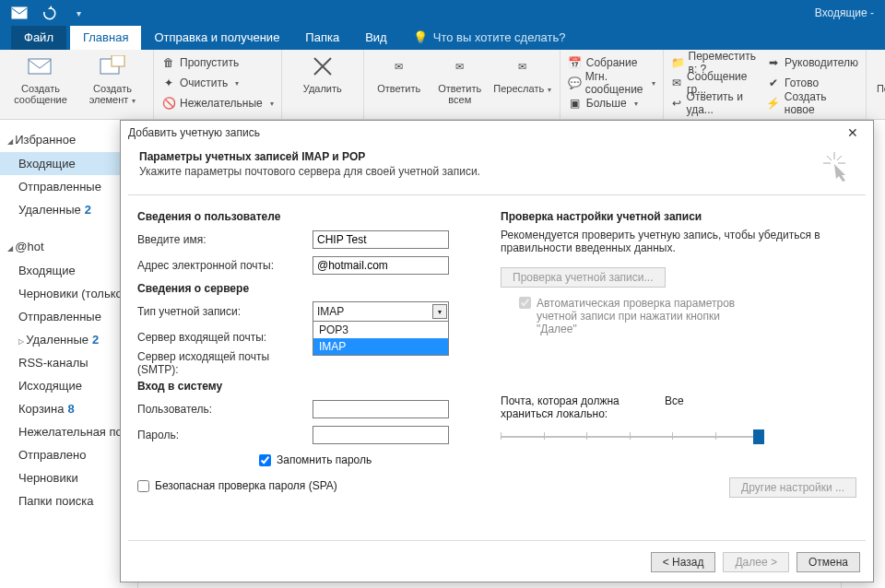 Image resolution: width=885 pixels, height=588 pixels. I want to click on test-description: Рекомендуется проверить учетную запись, …, so click(678, 241).